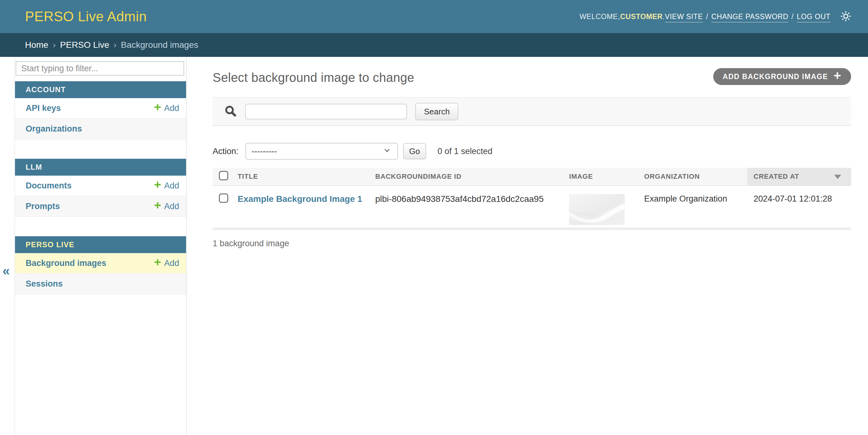 The image size is (868, 435). I want to click on sidebar-item-organizations: Organizations, so click(100, 129).